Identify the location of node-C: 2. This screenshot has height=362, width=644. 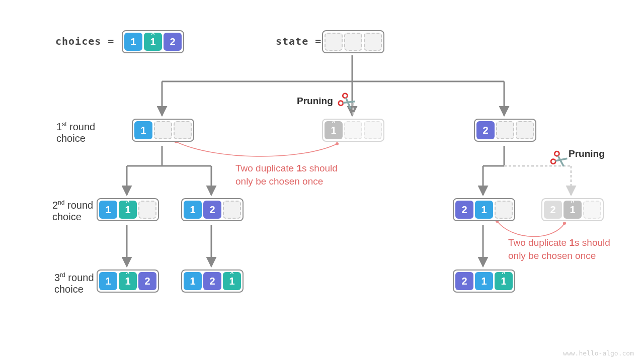
(505, 130).